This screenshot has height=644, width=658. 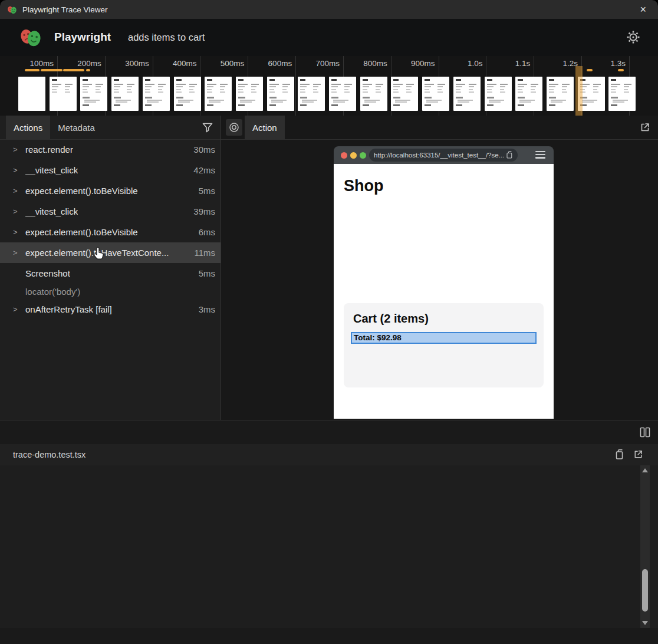 I want to click on timeline-tick-label: 100ms, so click(x=29, y=64).